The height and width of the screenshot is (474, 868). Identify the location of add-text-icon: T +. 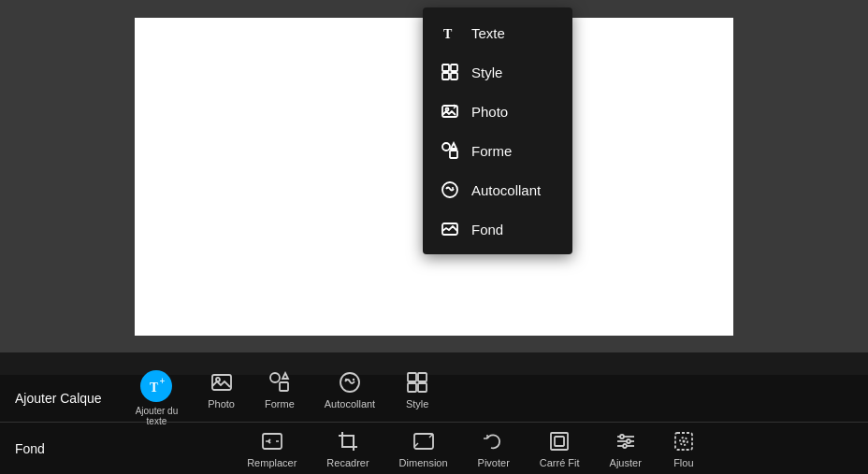
(156, 386).